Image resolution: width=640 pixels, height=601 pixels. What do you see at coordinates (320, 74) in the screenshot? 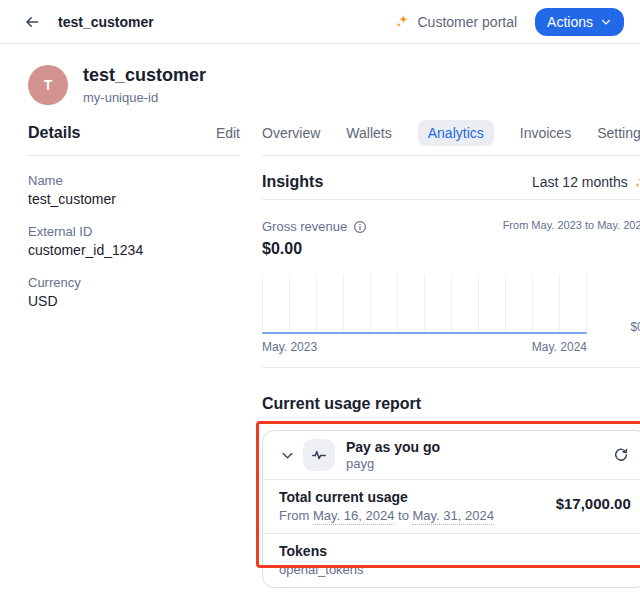
I see `customer-header: T test_customer my-unique-id` at bounding box center [320, 74].